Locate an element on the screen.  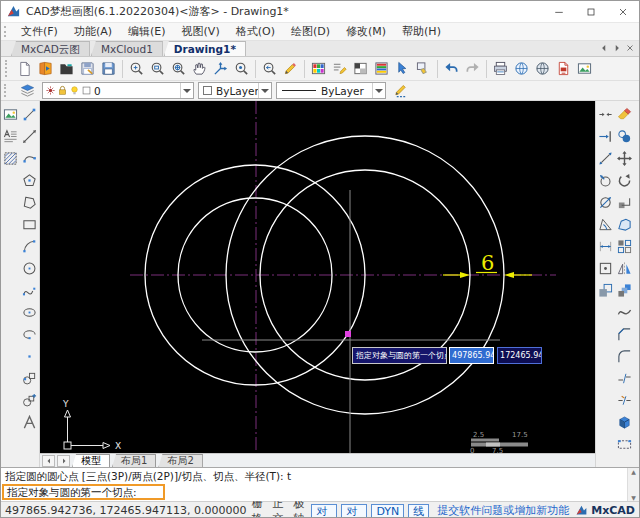
menu-item-3: 视图(V) is located at coordinates (201, 32).